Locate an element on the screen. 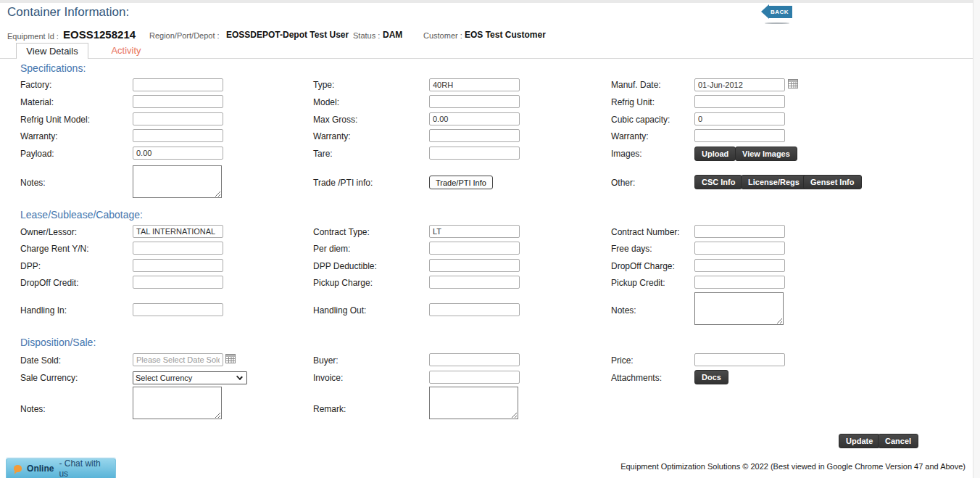  invoice-label: Invoice: is located at coordinates (328, 378).